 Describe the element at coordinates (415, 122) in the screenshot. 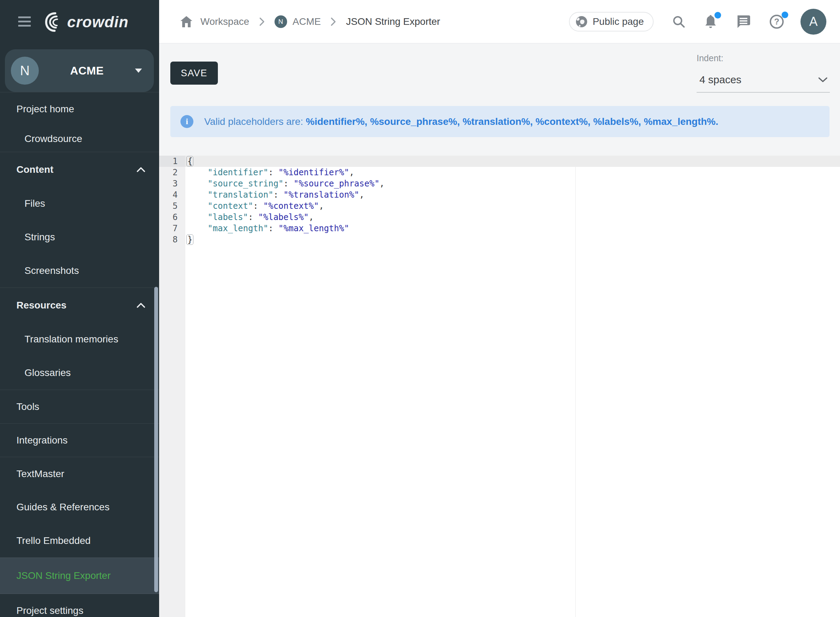

I see `placeholder-token: %source_phrase%,` at that location.